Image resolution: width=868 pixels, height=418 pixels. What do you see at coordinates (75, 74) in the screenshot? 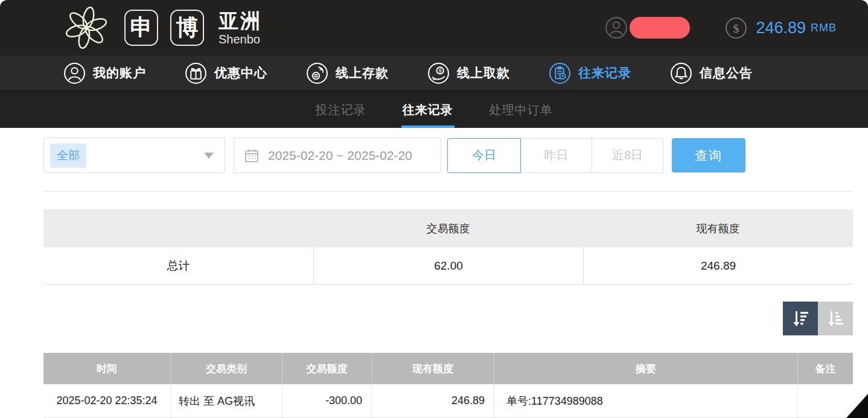
I see `user-icon` at bounding box center [75, 74].